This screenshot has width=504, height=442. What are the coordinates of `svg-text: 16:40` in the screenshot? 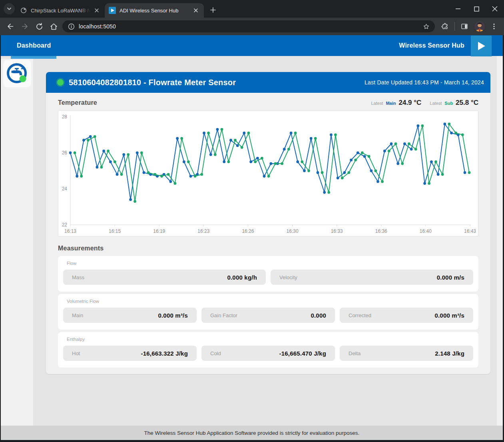 It's located at (426, 231).